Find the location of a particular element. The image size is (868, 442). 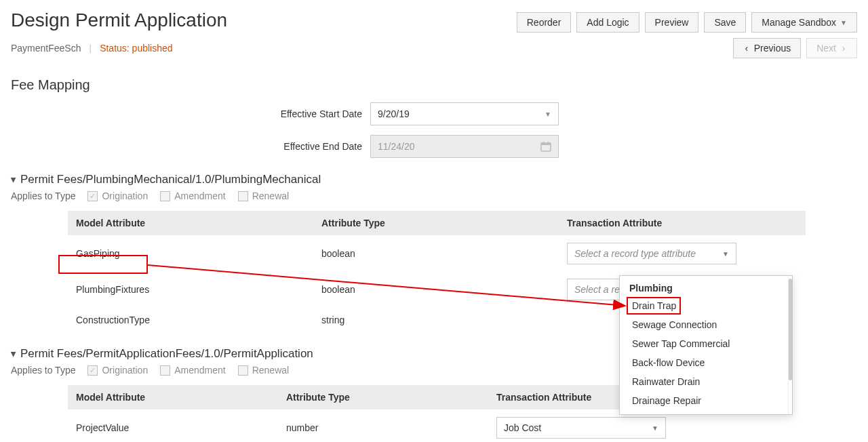

dropdown-item-drainage-repair: Drainage Repair is located at coordinates (704, 401).